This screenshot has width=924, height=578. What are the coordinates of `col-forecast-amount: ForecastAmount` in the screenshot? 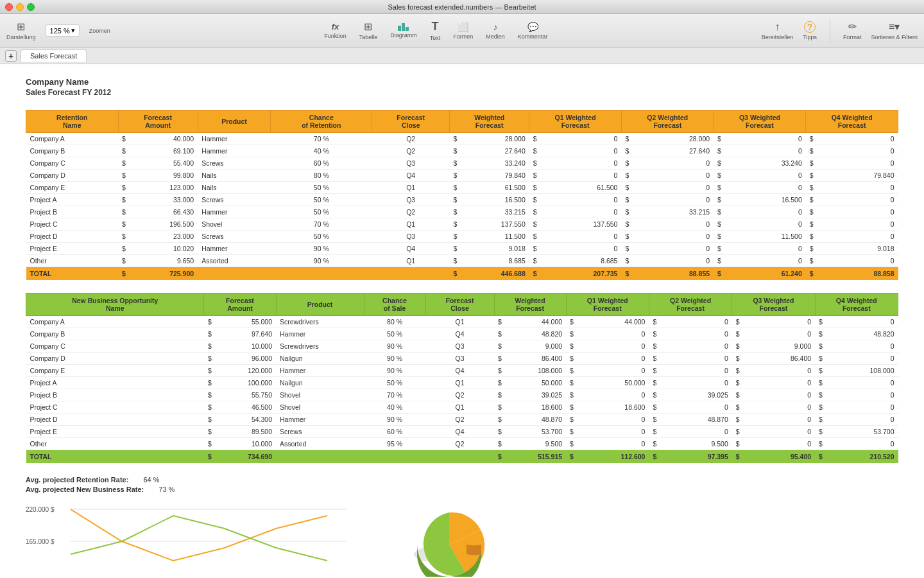 It's located at (158, 122).